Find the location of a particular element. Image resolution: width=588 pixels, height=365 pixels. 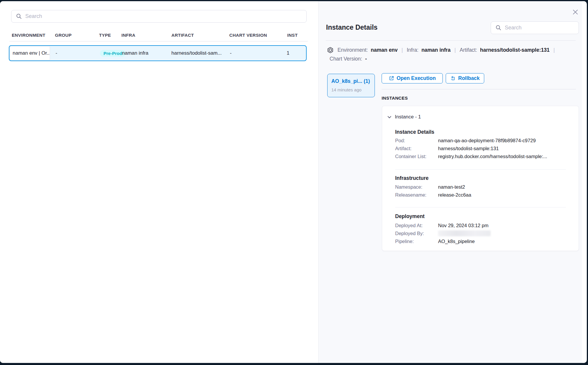

environment-value: naman env is located at coordinates (384, 50).